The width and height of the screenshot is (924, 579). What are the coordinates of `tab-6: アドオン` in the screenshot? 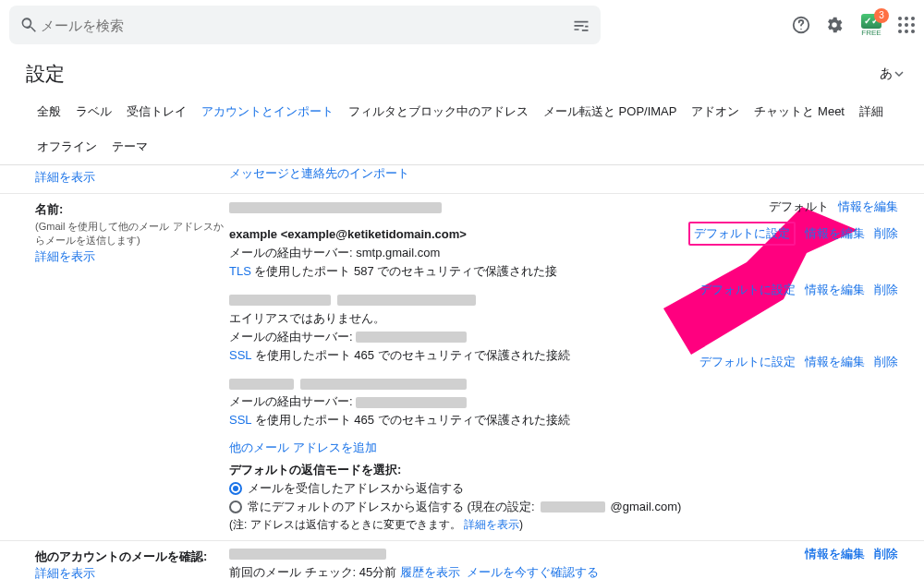 It's located at (715, 114).